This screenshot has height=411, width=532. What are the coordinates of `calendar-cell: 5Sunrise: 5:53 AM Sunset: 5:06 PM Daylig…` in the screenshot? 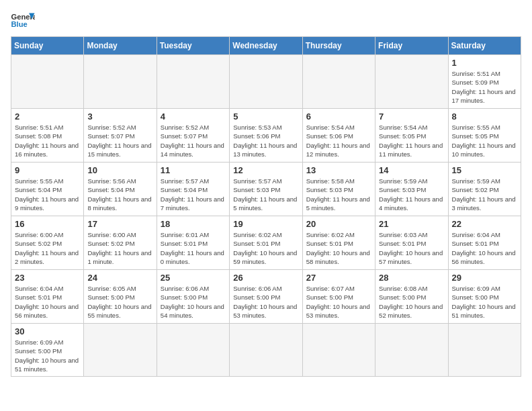 It's located at (266, 136).